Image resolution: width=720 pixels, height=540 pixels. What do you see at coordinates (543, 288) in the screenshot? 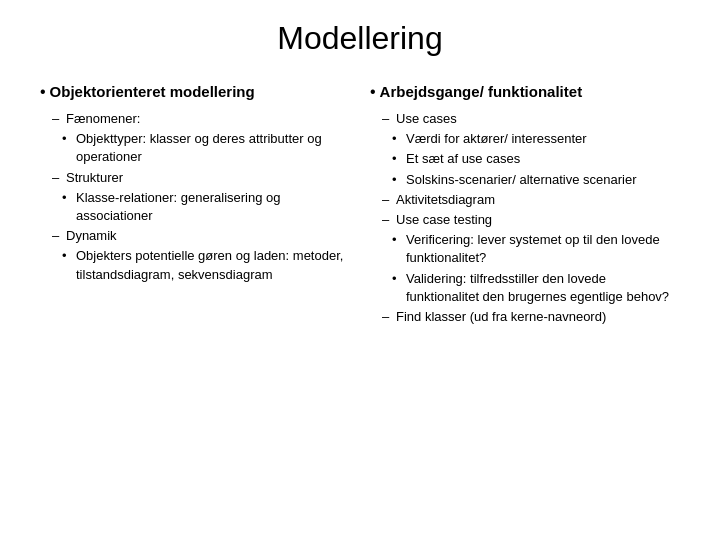
I see `right-s3-item-1: Validering: tilfredsstiller den lovede f…` at bounding box center [543, 288].